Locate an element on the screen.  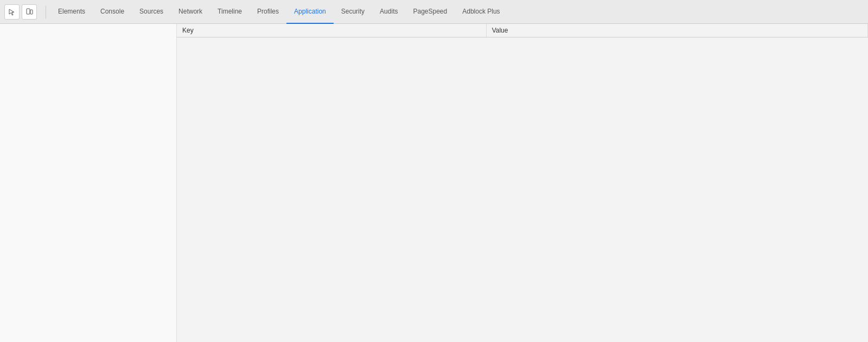
tab-profiles: Profiles is located at coordinates (268, 12).